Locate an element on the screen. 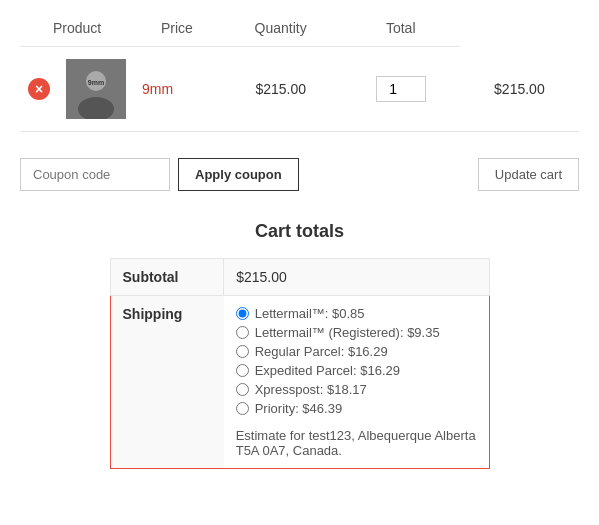  product-link: 9mm is located at coordinates (158, 89).